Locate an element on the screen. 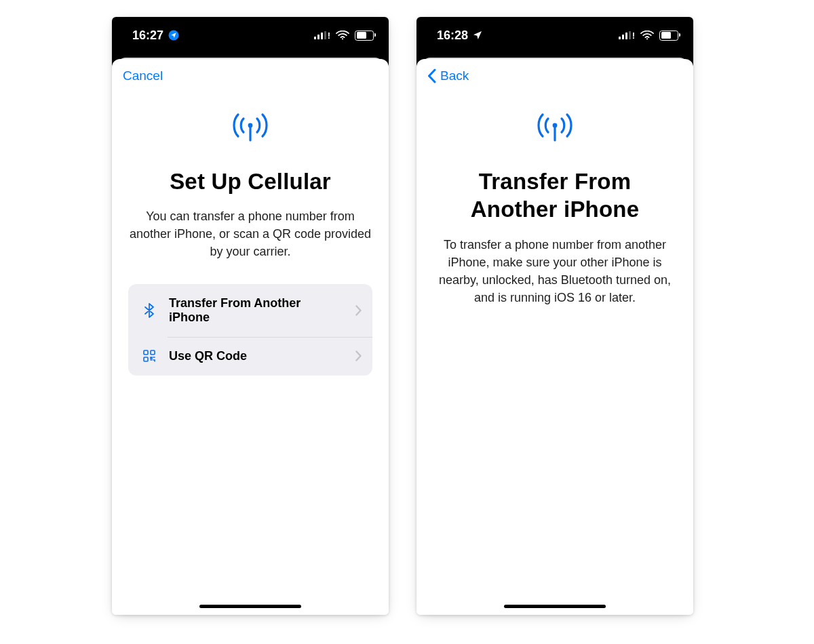 The image size is (814, 644). options-list: Transfer From Another iPhone is located at coordinates (250, 329).